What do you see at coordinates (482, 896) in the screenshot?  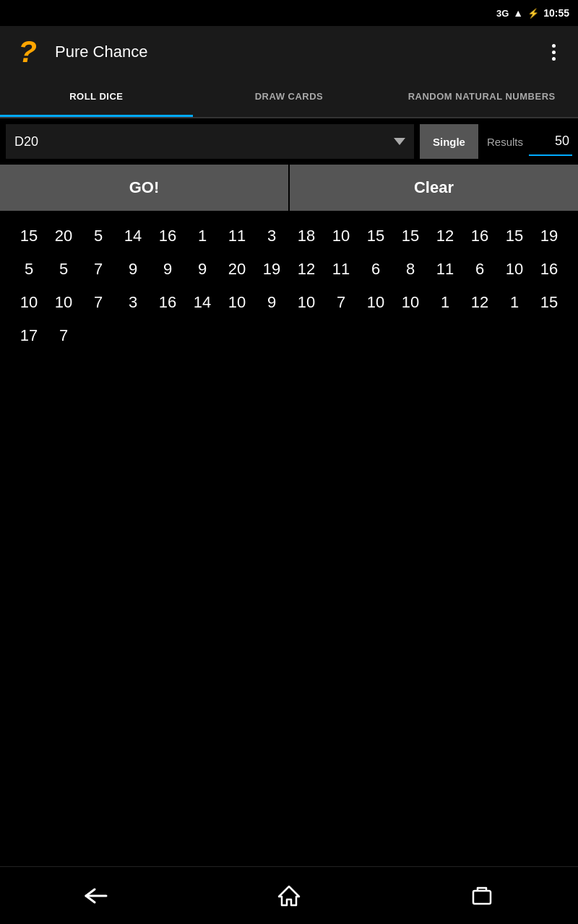 I see `recents-button` at bounding box center [482, 896].